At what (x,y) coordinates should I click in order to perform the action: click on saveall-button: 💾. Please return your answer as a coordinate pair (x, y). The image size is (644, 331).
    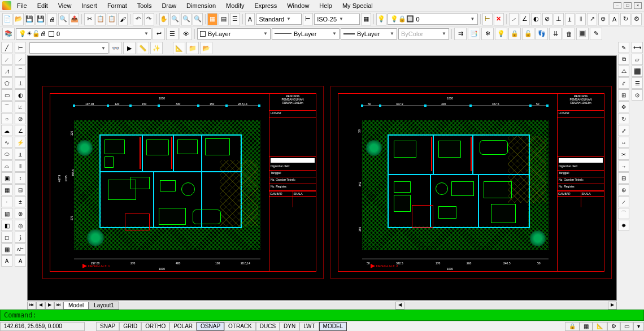
    Looking at the image, I should click on (41, 19).